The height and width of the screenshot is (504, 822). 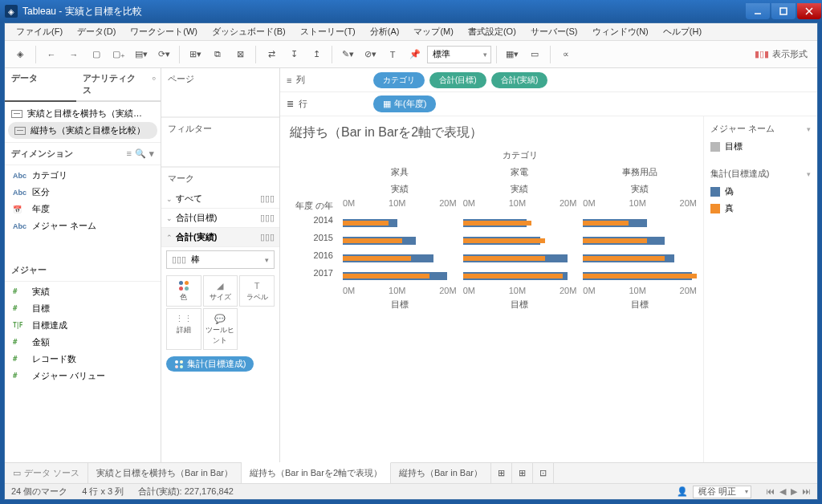 What do you see at coordinates (74, 55) in the screenshot?
I see `redo-button: →` at bounding box center [74, 55].